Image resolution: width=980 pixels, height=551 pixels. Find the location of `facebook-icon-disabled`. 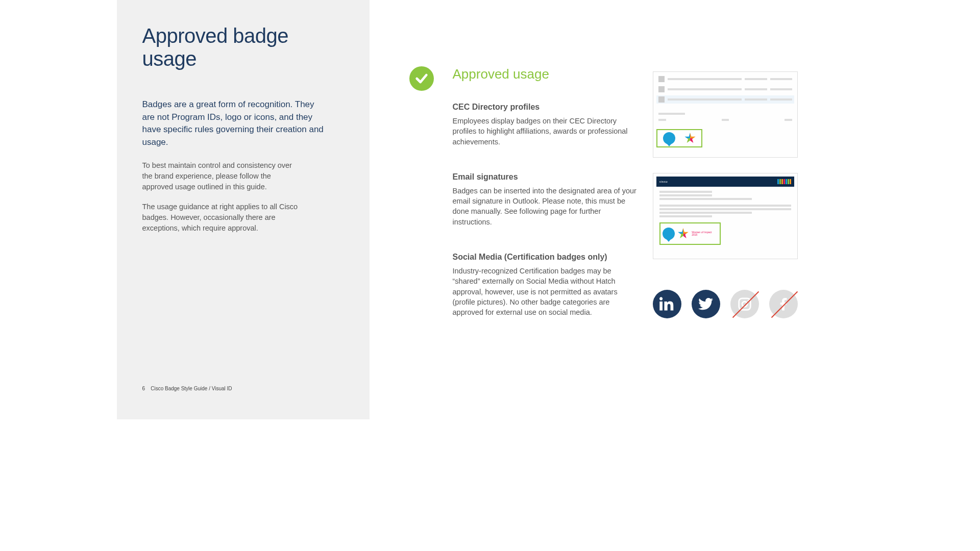

facebook-icon-disabled is located at coordinates (783, 304).